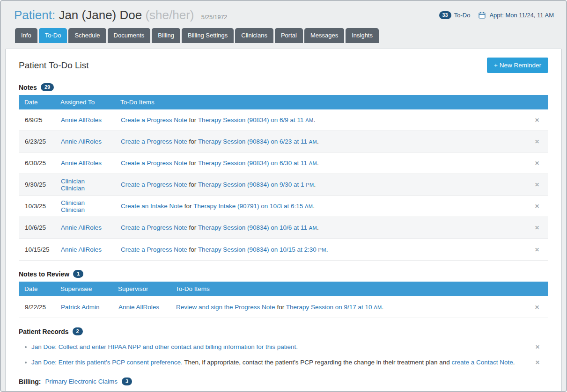 The width and height of the screenshot is (567, 392). What do you see at coordinates (522, 15) in the screenshot?
I see `appointment-label: Appt: Mon 11/24, 11 AM` at bounding box center [522, 15].